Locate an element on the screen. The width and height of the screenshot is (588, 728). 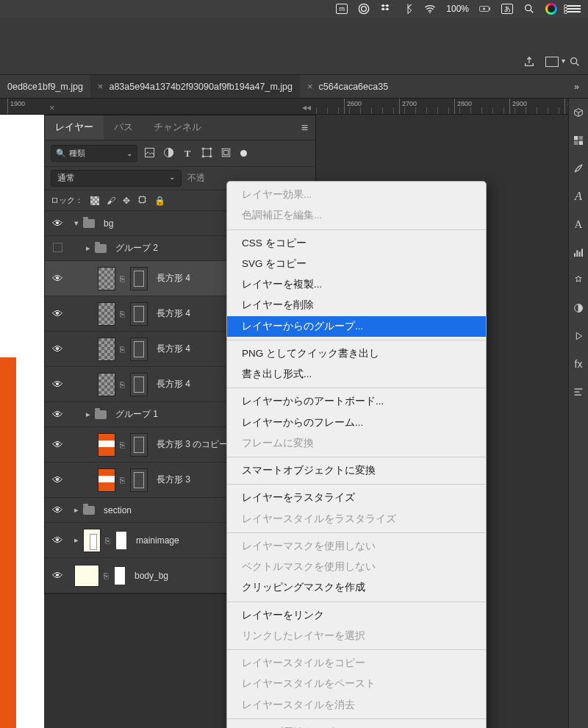
panel-collapse-icon: ◂◂ is located at coordinates (306, 107).